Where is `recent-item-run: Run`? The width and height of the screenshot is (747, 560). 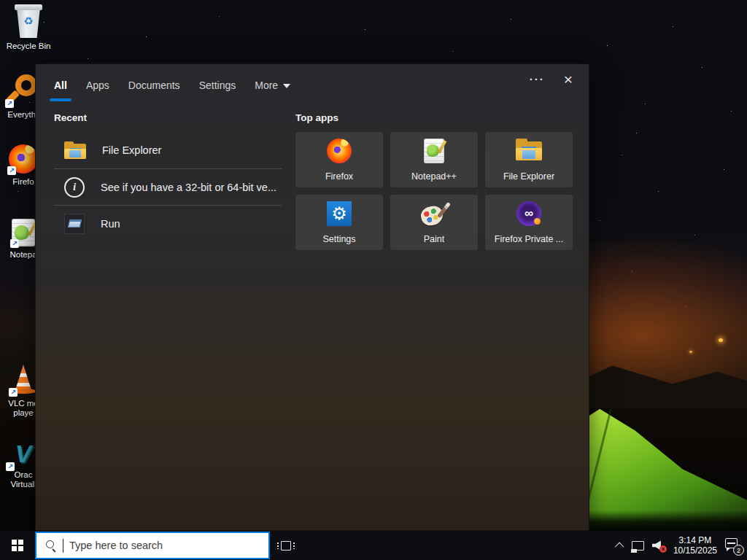 recent-item-run: Run is located at coordinates (168, 223).